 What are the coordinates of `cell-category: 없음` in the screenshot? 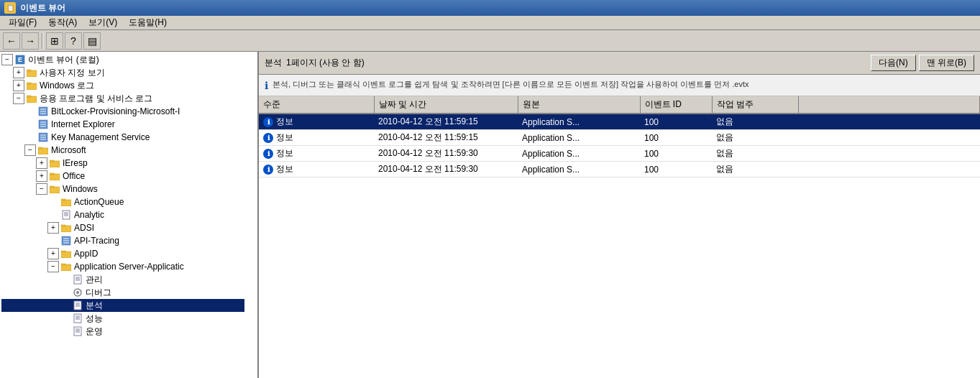 It's located at (755, 122).